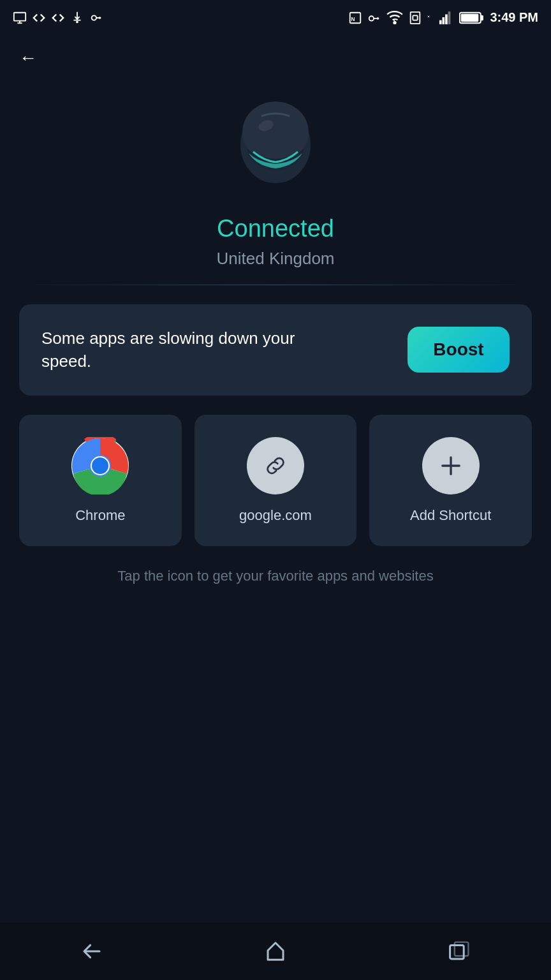 The width and height of the screenshot is (551, 980). What do you see at coordinates (276, 951) in the screenshot?
I see `nav-home-icon` at bounding box center [276, 951].